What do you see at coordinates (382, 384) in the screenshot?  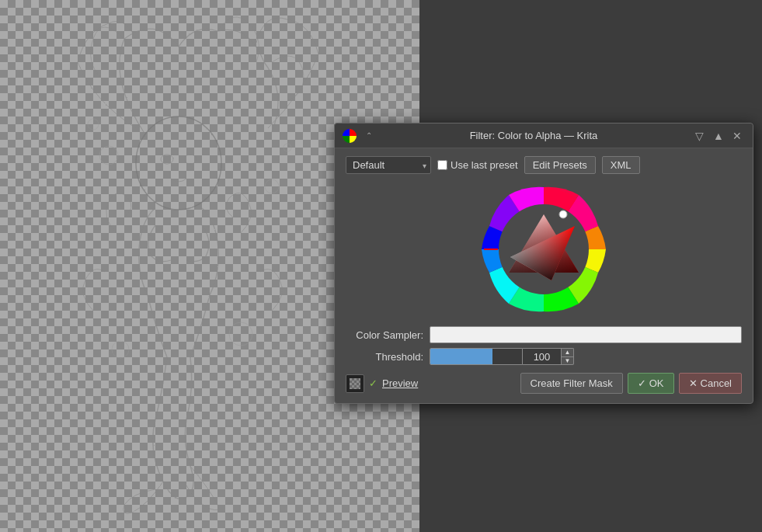 I see `preview-section: ✓ Preview` at bounding box center [382, 384].